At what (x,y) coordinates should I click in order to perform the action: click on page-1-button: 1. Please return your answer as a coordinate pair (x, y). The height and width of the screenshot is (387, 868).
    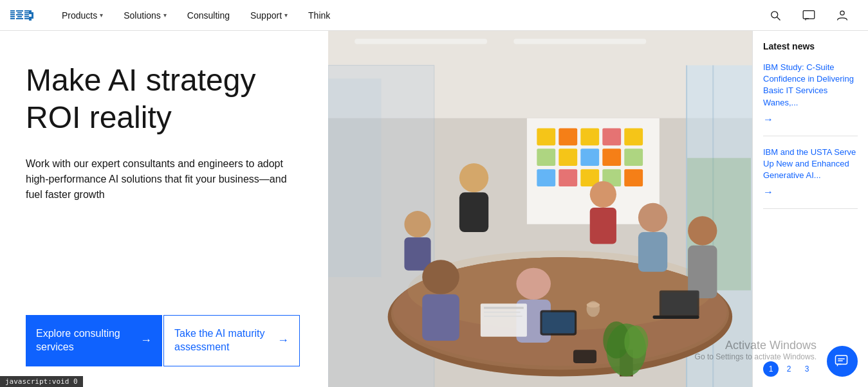
    Looking at the image, I should click on (771, 369).